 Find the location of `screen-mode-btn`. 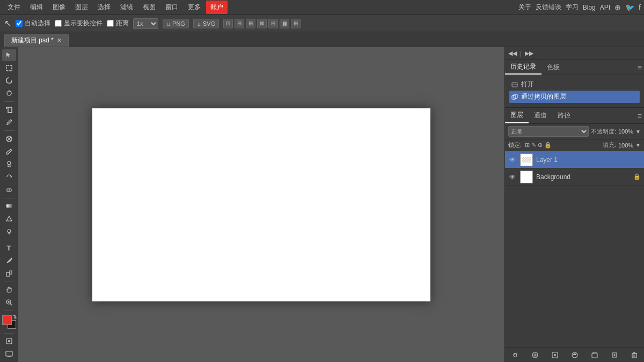

screen-mode-btn is located at coordinates (9, 354).